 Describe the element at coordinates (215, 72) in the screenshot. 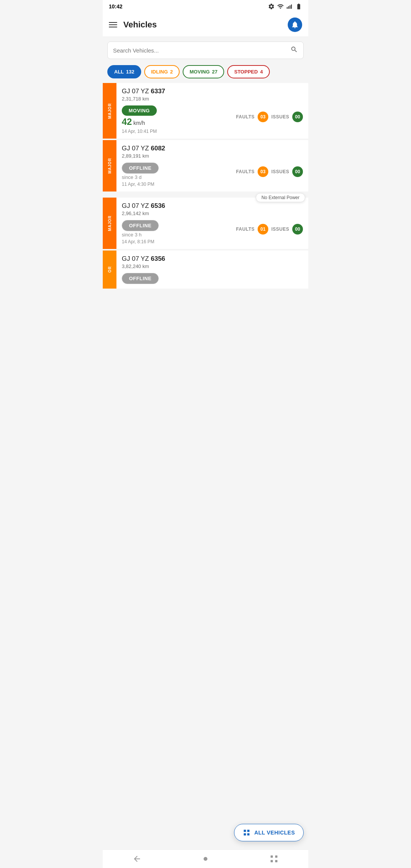

I see `tab-moving-count: 27` at that location.